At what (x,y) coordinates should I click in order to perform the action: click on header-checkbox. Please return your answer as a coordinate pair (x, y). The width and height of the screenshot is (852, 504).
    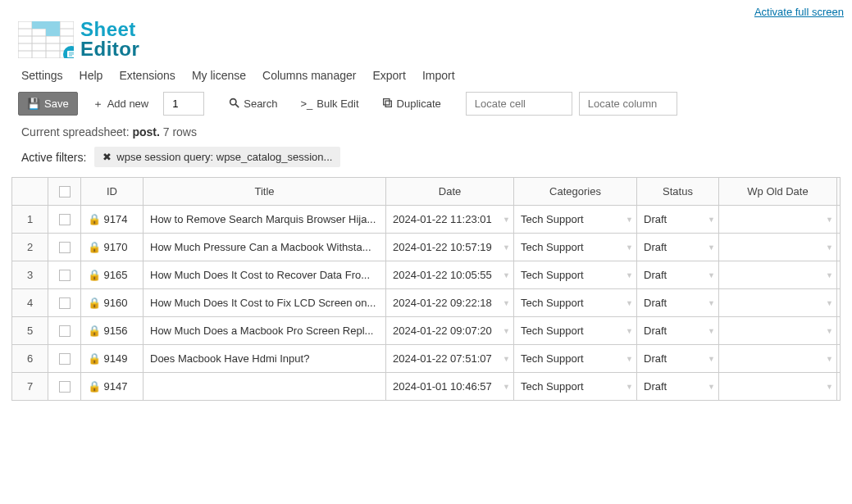
    Looking at the image, I should click on (65, 192).